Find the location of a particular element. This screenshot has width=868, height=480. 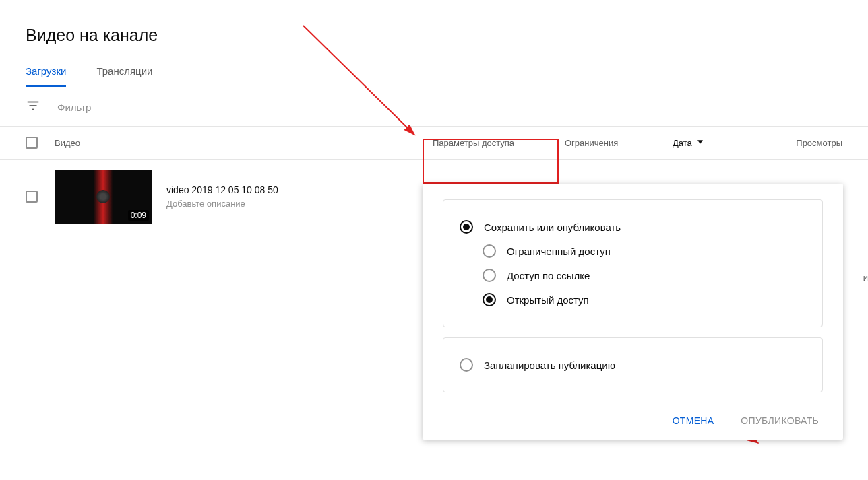

radio-unlisted: Доступ по ссылке is located at coordinates (633, 275).